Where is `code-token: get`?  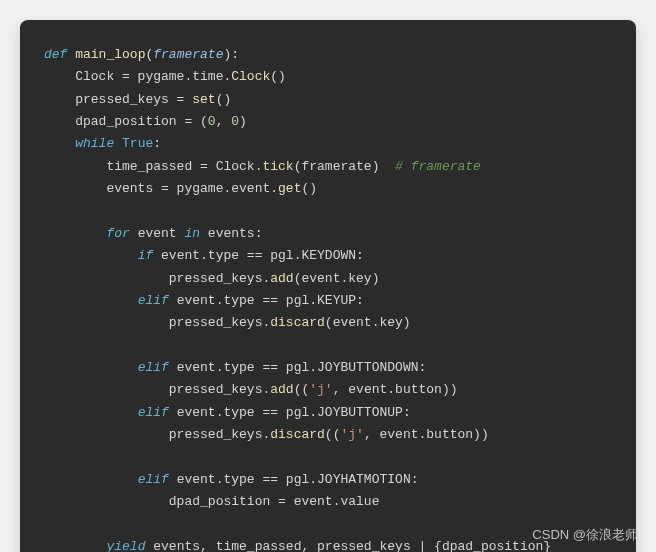 code-token: get is located at coordinates (290, 188).